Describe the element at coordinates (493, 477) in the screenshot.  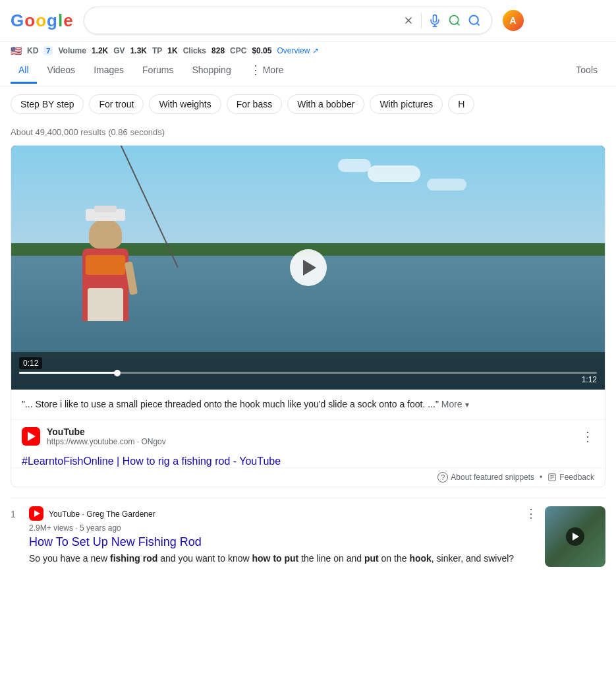
I see `about-snippets-label: About featured snippets` at that location.